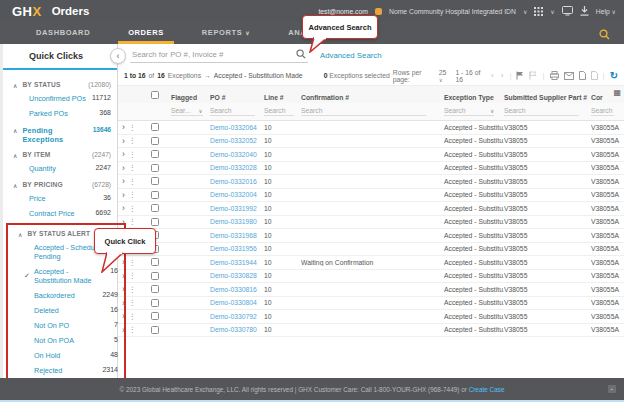 This screenshot has height=402, width=624. What do you see at coordinates (60, 214) in the screenshot?
I see `sidebar-item: Contract Price6692` at bounding box center [60, 214].